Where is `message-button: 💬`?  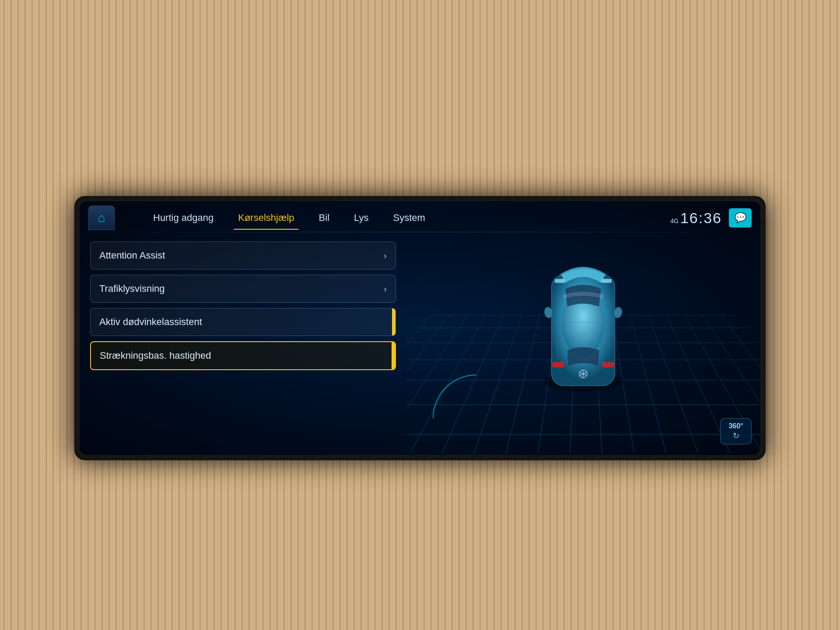 message-button: 💬 is located at coordinates (740, 218).